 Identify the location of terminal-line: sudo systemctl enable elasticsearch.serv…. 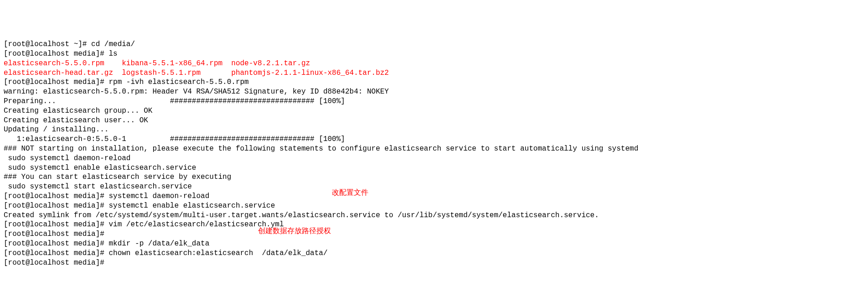
(434, 168).